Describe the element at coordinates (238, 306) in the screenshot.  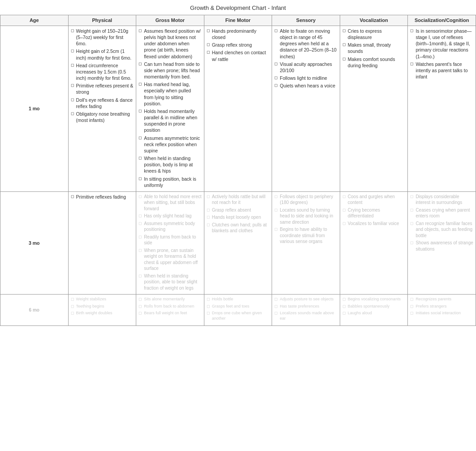
I see `list-item: Grasps feet and toes` at that location.